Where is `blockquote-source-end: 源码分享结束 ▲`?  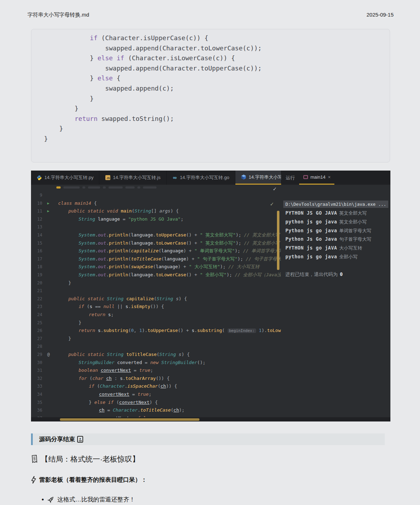 blockquote-source-end: 源码分享结束 ▲ is located at coordinates (208, 439).